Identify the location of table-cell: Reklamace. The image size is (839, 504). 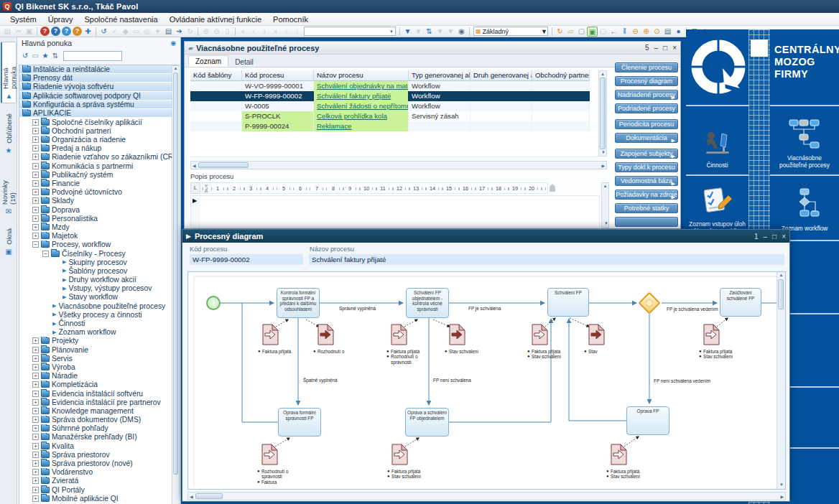
(361, 126).